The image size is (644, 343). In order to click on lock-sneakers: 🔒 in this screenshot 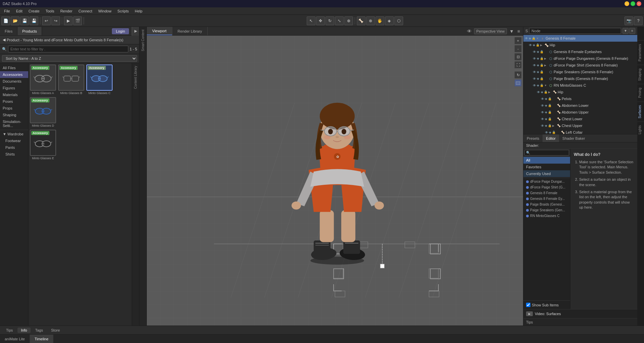, I will do `click(542, 72)`.